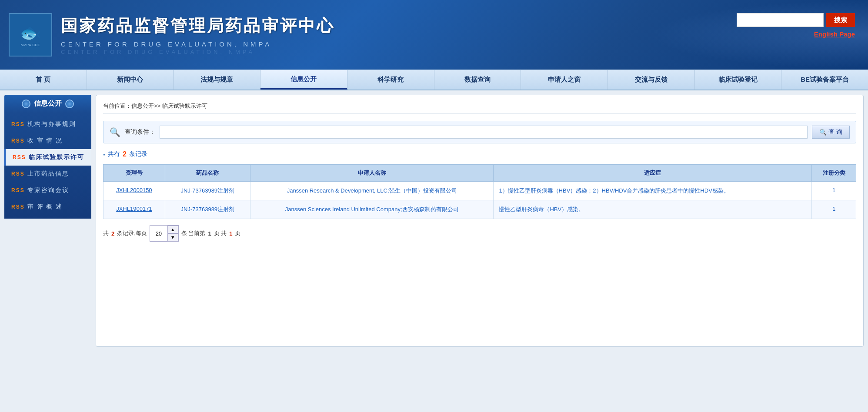 Image resolution: width=868 pixels, height=412 pixels. What do you see at coordinates (480, 209) in the screenshot?
I see `table-row: JXHL1900171 JNJ-73763989注射剂 Janssen Scie…` at bounding box center [480, 209].